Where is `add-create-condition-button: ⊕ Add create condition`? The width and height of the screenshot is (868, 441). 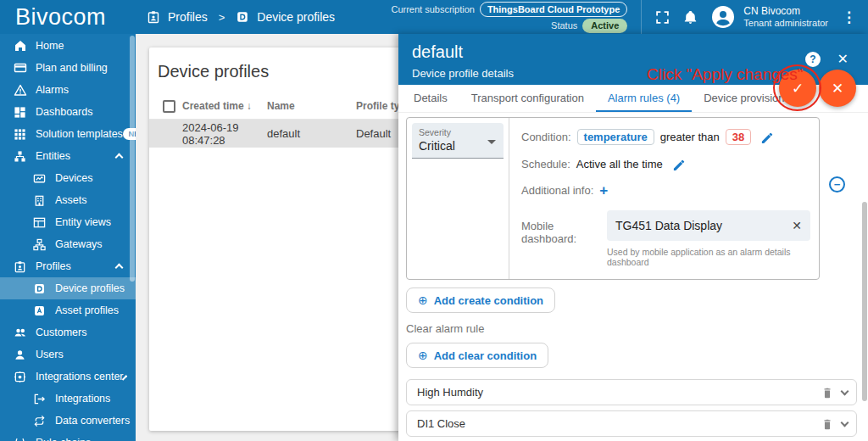
add-create-condition-button: ⊕ Add create condition is located at coordinates (481, 300).